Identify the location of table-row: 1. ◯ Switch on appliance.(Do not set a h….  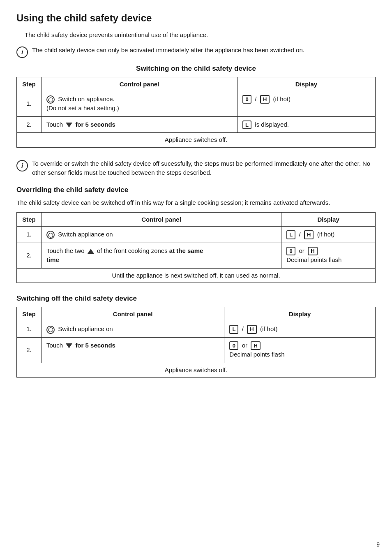
(196, 104).